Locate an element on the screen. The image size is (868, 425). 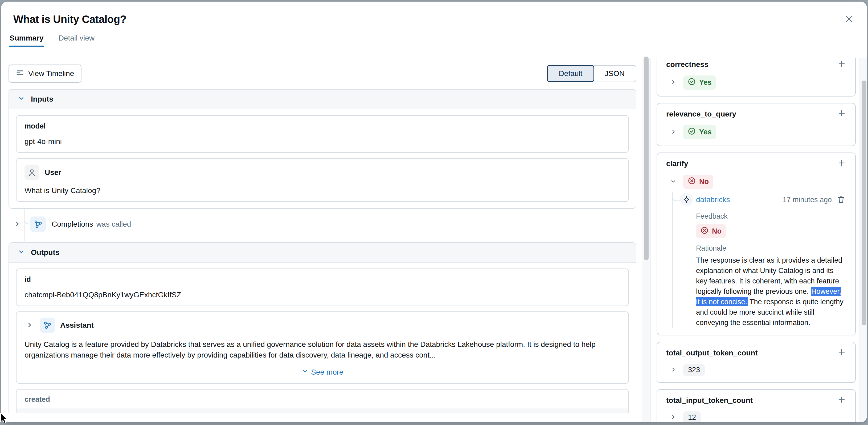
assessment-title: total_output_token_count is located at coordinates (712, 353).